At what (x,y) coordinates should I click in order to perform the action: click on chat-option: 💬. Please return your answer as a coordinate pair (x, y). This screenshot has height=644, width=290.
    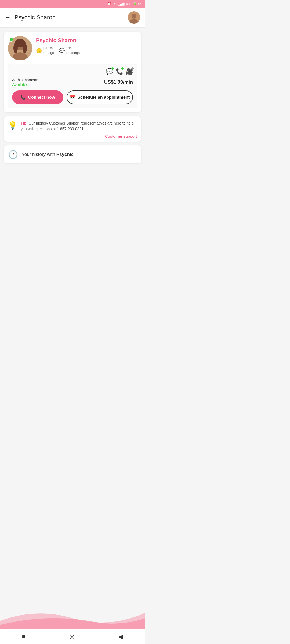
    Looking at the image, I should click on (110, 72).